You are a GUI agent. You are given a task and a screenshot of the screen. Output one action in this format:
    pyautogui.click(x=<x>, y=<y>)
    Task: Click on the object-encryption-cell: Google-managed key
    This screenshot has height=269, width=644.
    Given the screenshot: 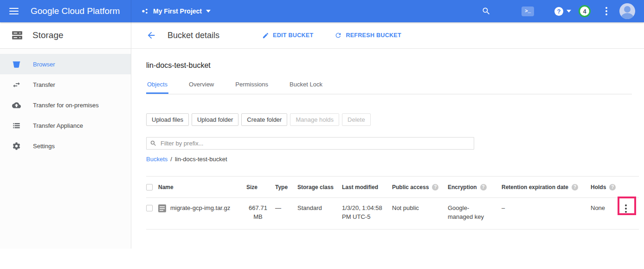 What is the action you would take?
    pyautogui.click(x=475, y=214)
    